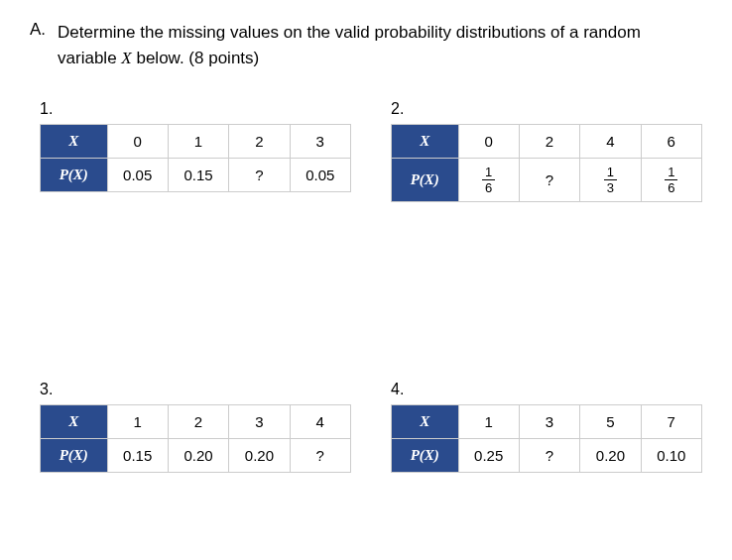  What do you see at coordinates (548, 456) in the screenshot?
I see `table-row: P(X) 0.25 ? 0.20 0.10` at bounding box center [548, 456].